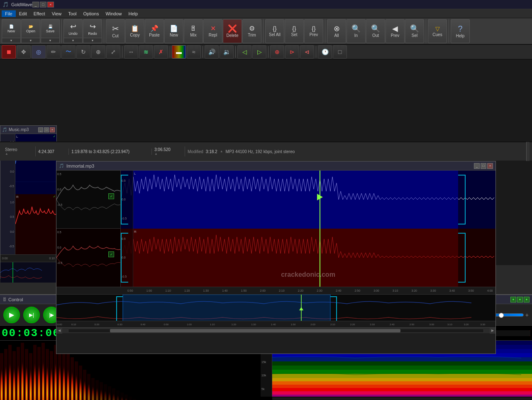  What do you see at coordinates (493, 331) in the screenshot?
I see `scrollbar-right-btn: ▶` at bounding box center [493, 331].